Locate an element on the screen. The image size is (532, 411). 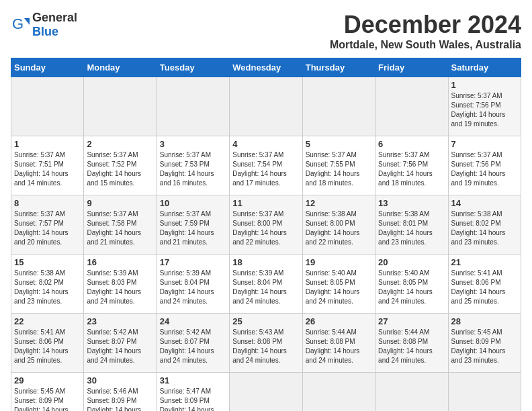
header: G General Blue December 2024 Mortdale, N… is located at coordinates (266, 31).